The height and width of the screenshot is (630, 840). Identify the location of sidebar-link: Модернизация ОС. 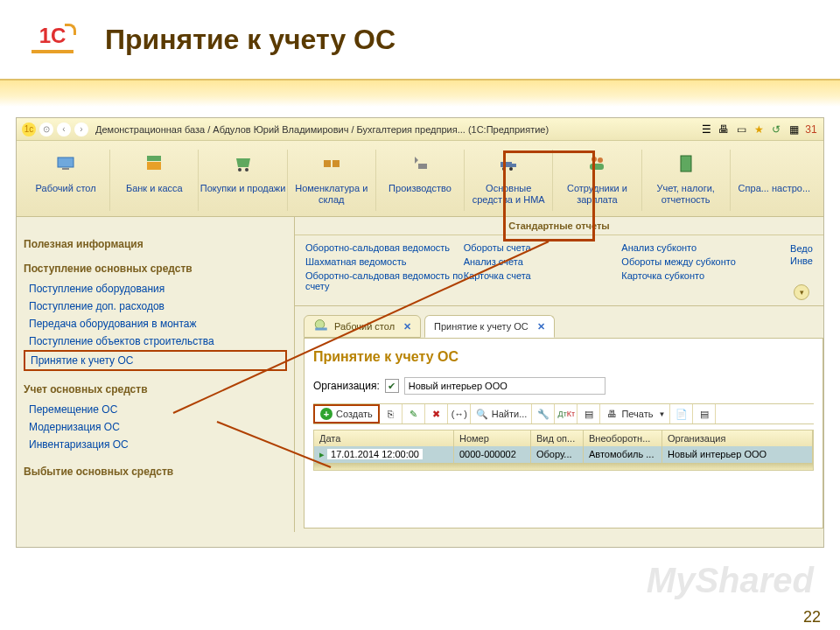
(156, 427).